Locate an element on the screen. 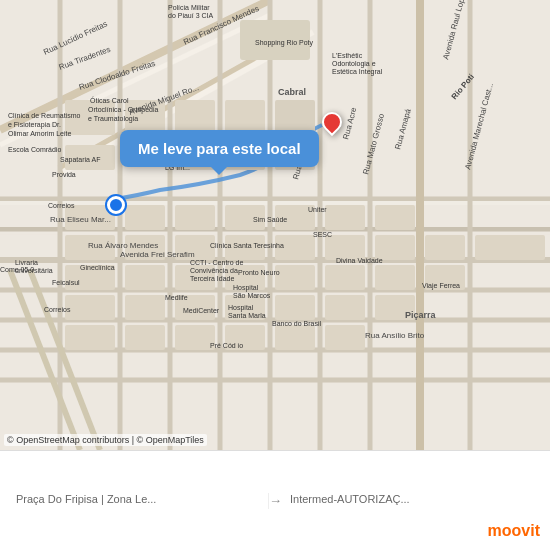  svg-text: Rua Álvaro Mendes is located at coordinates (123, 246).